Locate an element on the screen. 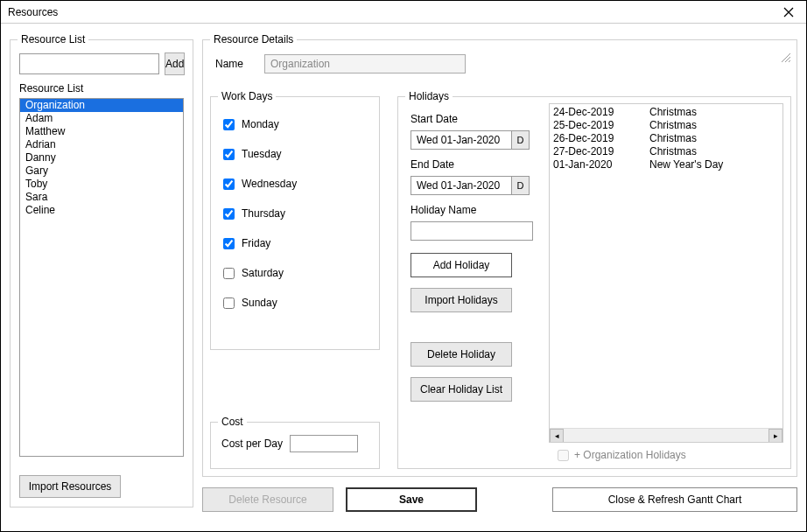 This screenshot has width=807, height=532. add-resource-button: Add is located at coordinates (175, 64).